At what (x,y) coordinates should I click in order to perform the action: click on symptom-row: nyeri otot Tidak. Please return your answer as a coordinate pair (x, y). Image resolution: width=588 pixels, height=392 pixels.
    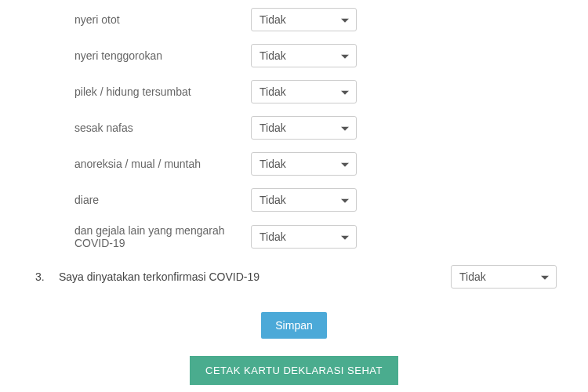
    Looking at the image, I should click on (294, 20).